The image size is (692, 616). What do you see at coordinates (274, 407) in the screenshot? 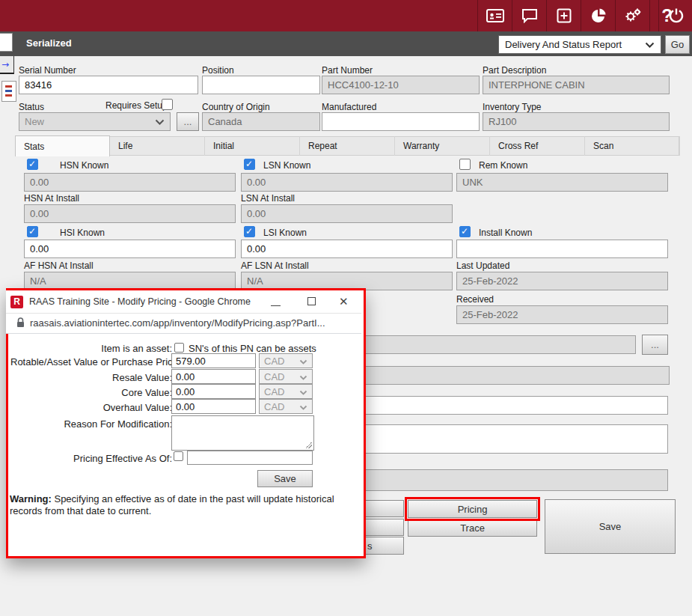
I see `overhaul-currency-value: CAD` at bounding box center [274, 407].